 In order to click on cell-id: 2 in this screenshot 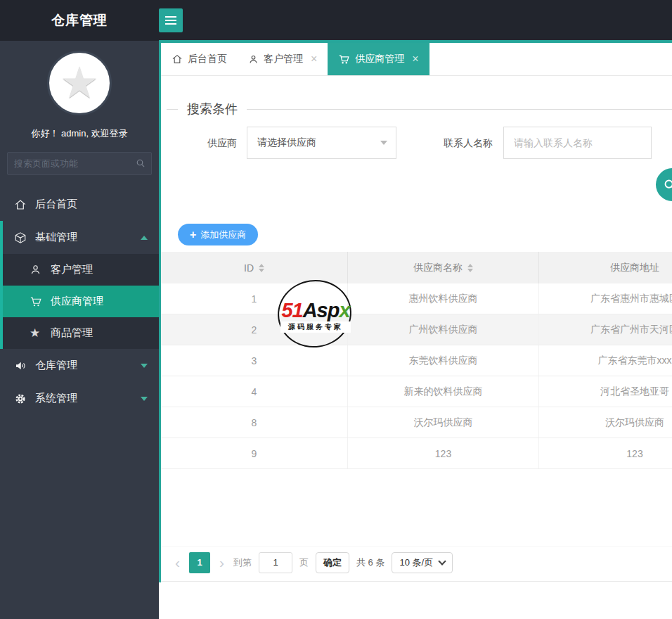, I will do `click(254, 329)`.